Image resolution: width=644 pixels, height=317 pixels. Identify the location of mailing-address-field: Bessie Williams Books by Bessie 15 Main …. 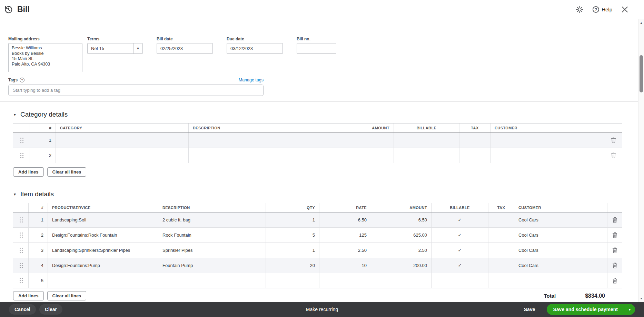
(46, 58).